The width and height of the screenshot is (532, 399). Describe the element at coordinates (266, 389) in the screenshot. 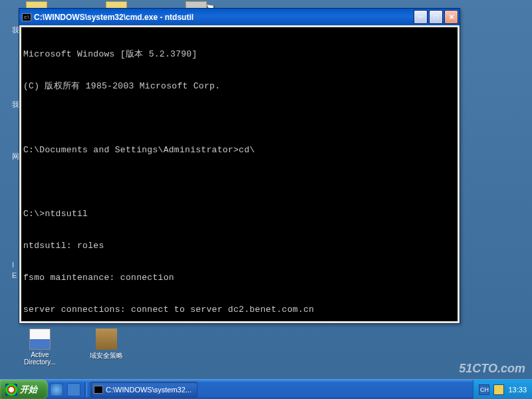

I see `taskbar: 开始 C:\WINDOWS\system32... CH 13:33` at that location.